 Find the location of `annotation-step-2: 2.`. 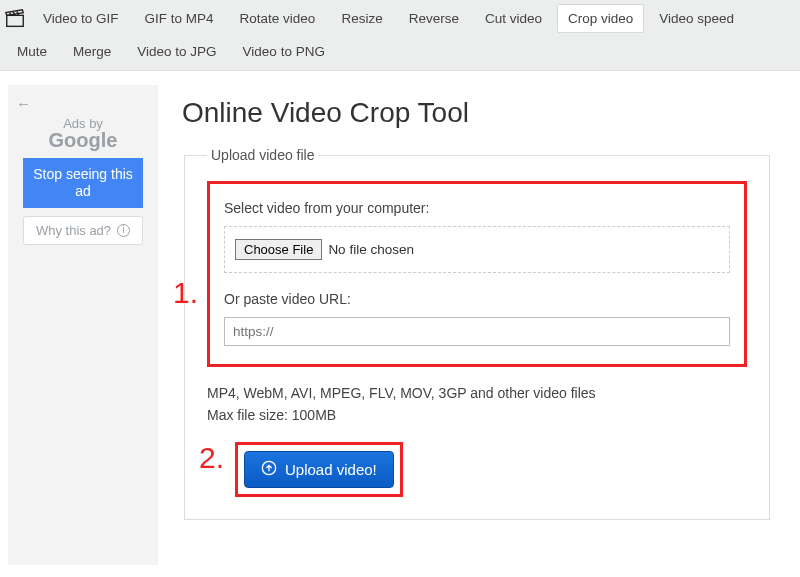

annotation-step-2: 2. is located at coordinates (212, 458).